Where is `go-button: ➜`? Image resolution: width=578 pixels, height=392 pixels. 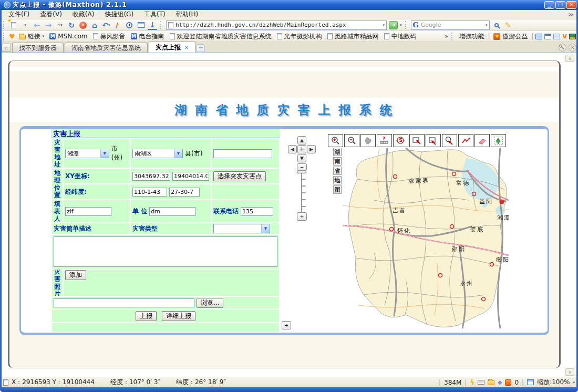 go-button: ➜ is located at coordinates (393, 25).